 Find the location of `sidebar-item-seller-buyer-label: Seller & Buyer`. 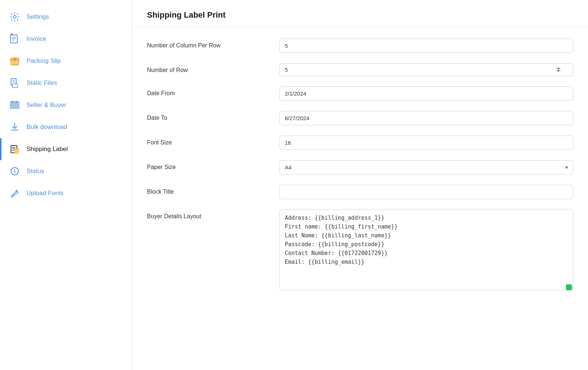

sidebar-item-seller-buyer-label: Seller & Buyer is located at coordinates (46, 105).